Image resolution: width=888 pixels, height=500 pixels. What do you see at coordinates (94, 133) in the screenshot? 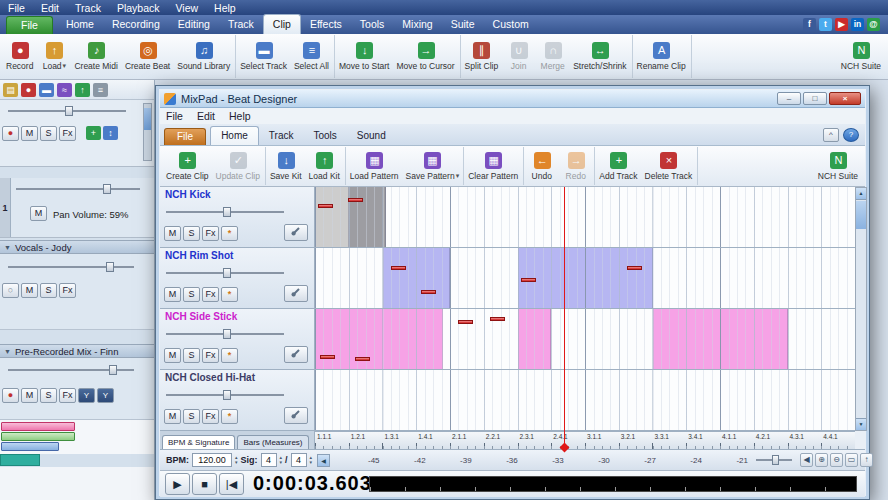
I see `add-clip-strip-icon: +` at bounding box center [94, 133].